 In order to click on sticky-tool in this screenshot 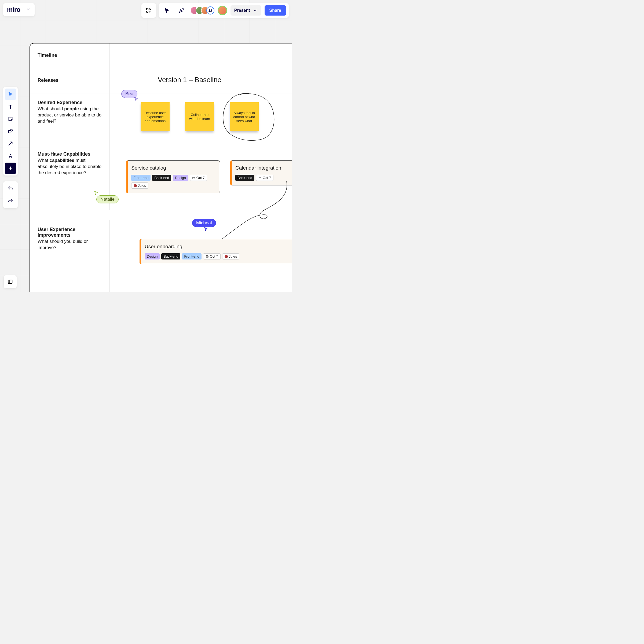, I will do `click(10, 119)`.